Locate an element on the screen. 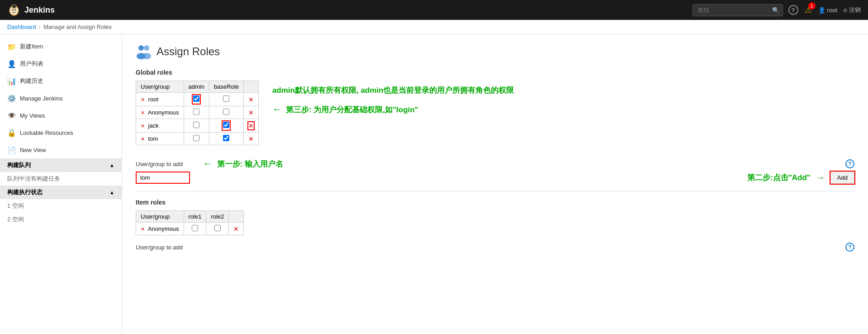 The width and height of the screenshot is (868, 334). table-row: ✕ root is located at coordinates (197, 100).